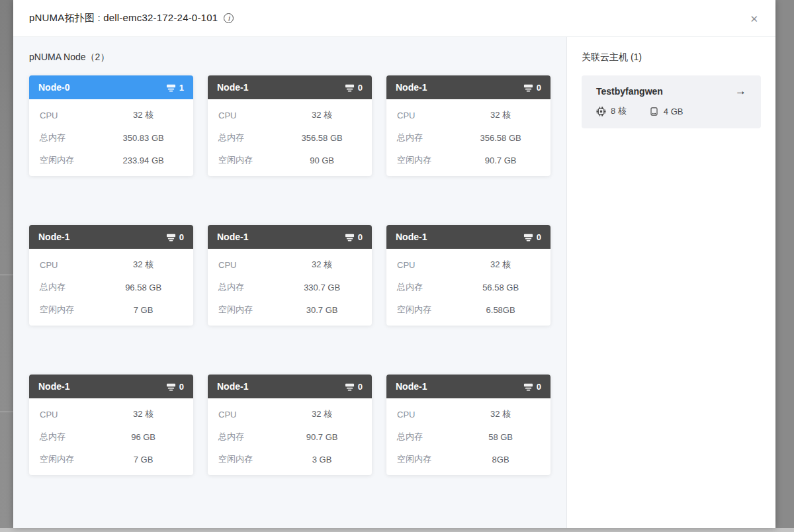 This screenshot has width=794, height=532. What do you see at coordinates (500, 310) in the screenshot?
I see `stat-value: 6.58GB` at bounding box center [500, 310].